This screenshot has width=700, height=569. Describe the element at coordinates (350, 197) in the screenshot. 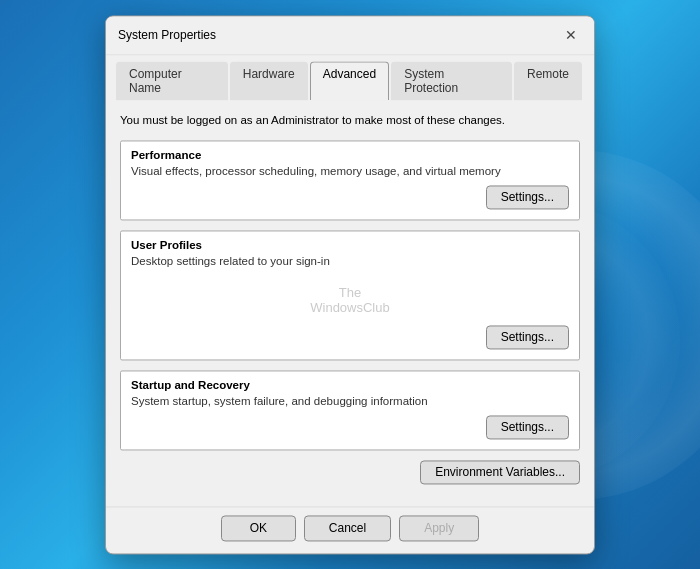

I see `performance-button-row: Settings...` at that location.